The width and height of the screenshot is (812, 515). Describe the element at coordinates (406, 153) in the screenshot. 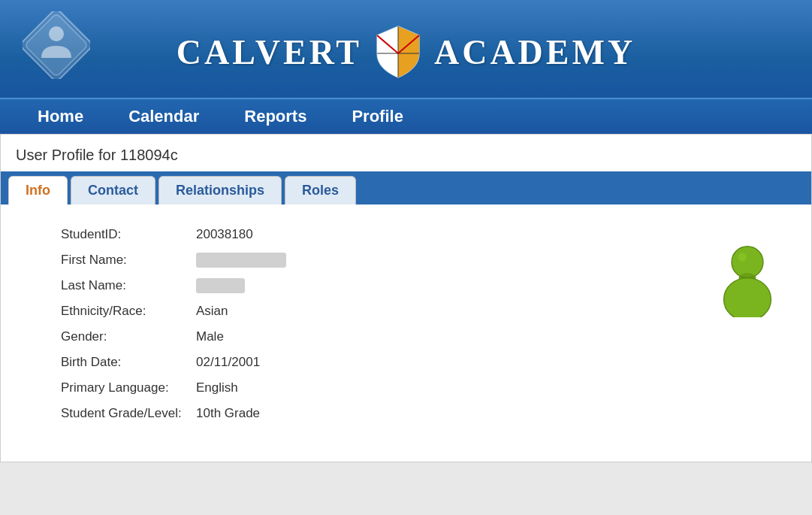

I see `page-title: User Profile for 118094c` at that location.